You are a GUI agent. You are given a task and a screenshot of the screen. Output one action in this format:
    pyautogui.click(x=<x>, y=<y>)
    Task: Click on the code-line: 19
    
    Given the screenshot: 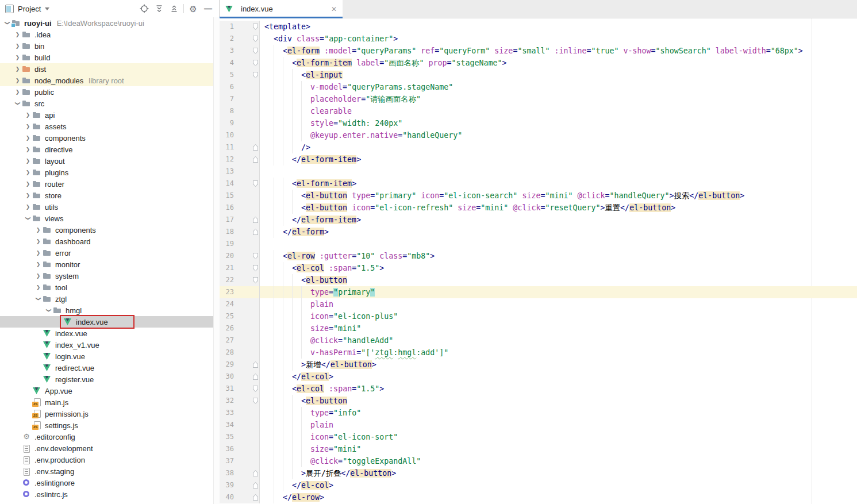 What is the action you would take?
    pyautogui.click(x=538, y=244)
    